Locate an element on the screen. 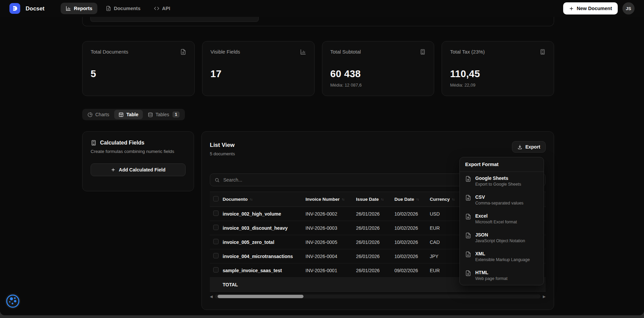 This screenshot has width=644, height=318. calculated-fields-panel: Calculated Fields Create formulas combin… is located at coordinates (138, 161).